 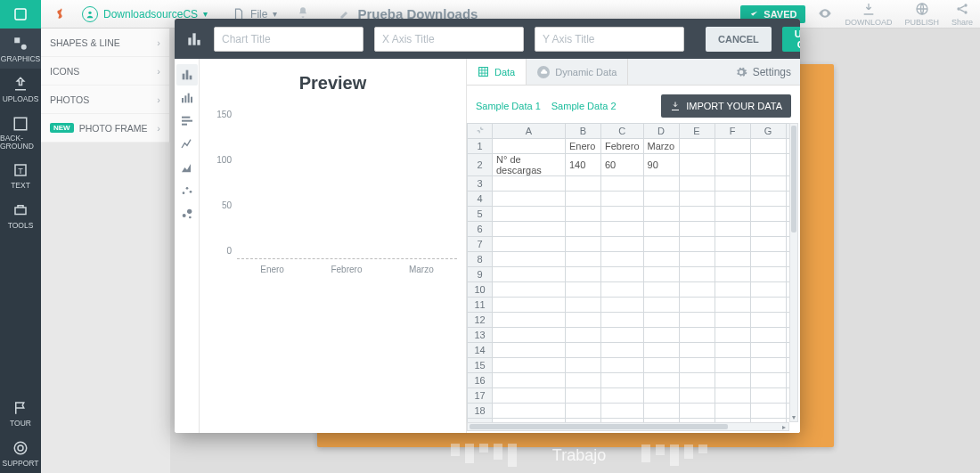 What do you see at coordinates (187, 75) in the screenshot?
I see `chart-type-bar` at bounding box center [187, 75].